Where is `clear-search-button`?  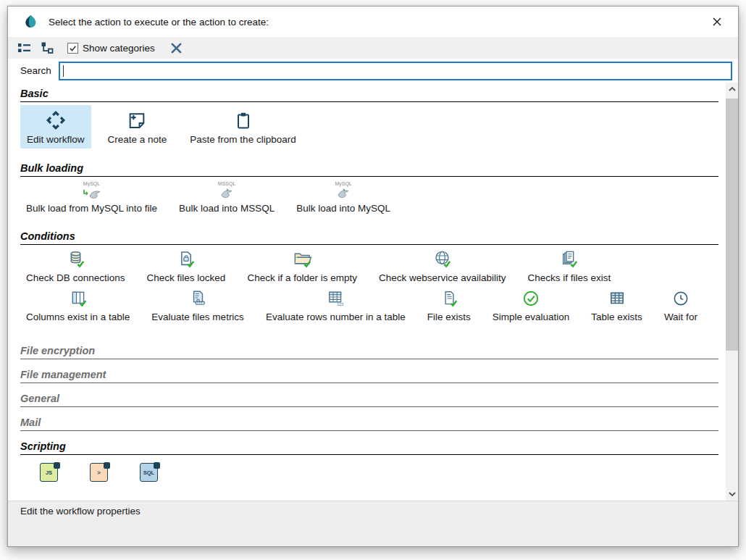 clear-search-button is located at coordinates (177, 48).